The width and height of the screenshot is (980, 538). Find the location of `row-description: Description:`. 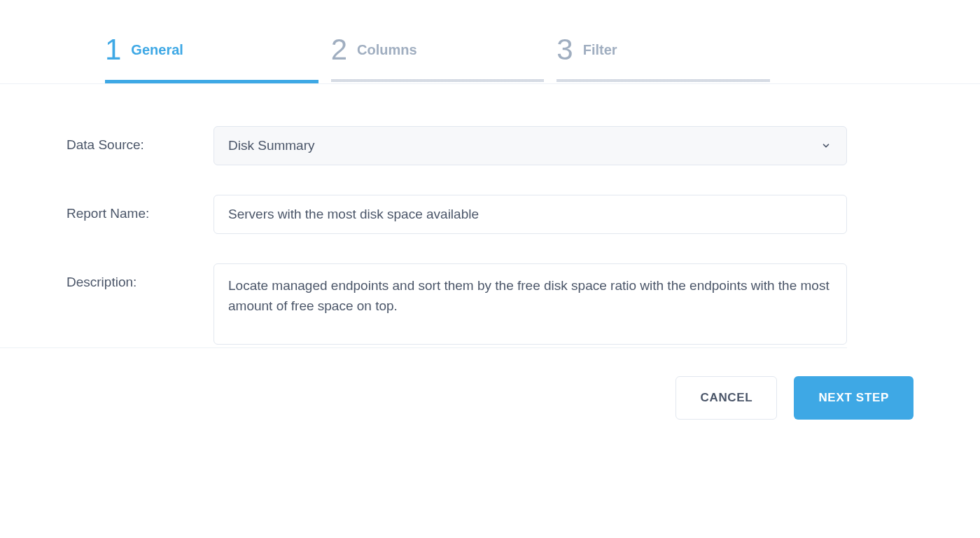

row-description: Description: is located at coordinates (456, 305).